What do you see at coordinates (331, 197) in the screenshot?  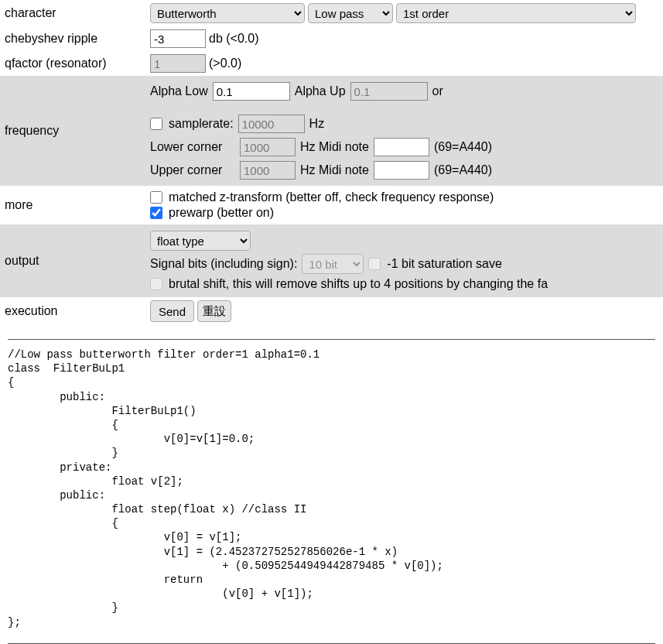 I see `matched-z-label: matched z-transform (better off, check f…` at bounding box center [331, 197].